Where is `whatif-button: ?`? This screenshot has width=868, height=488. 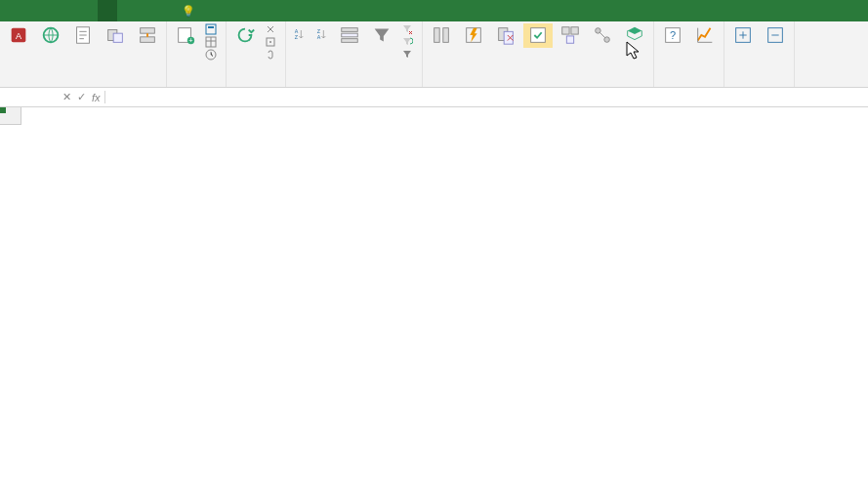 whatif-button: ? is located at coordinates (673, 35).